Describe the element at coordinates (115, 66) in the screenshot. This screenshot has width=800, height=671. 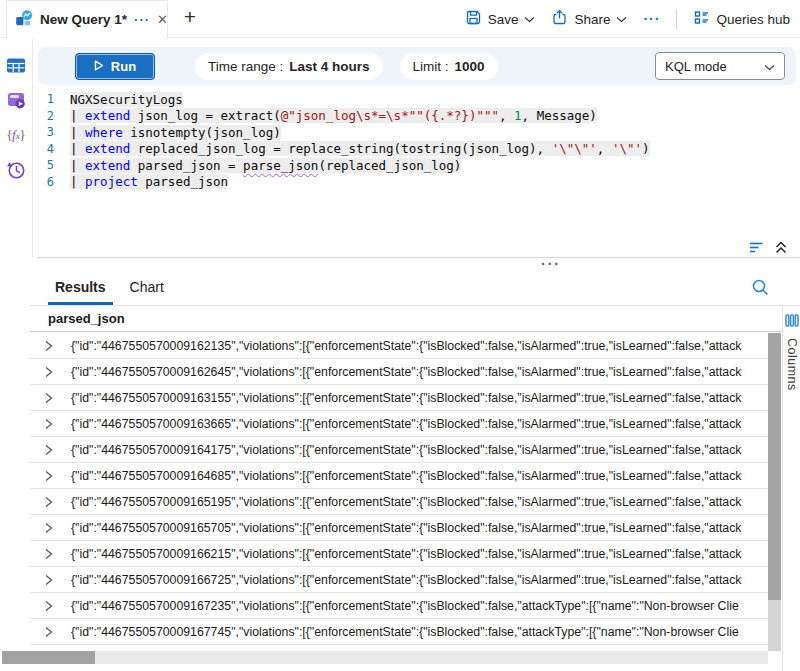
I see `run-button: Run` at that location.